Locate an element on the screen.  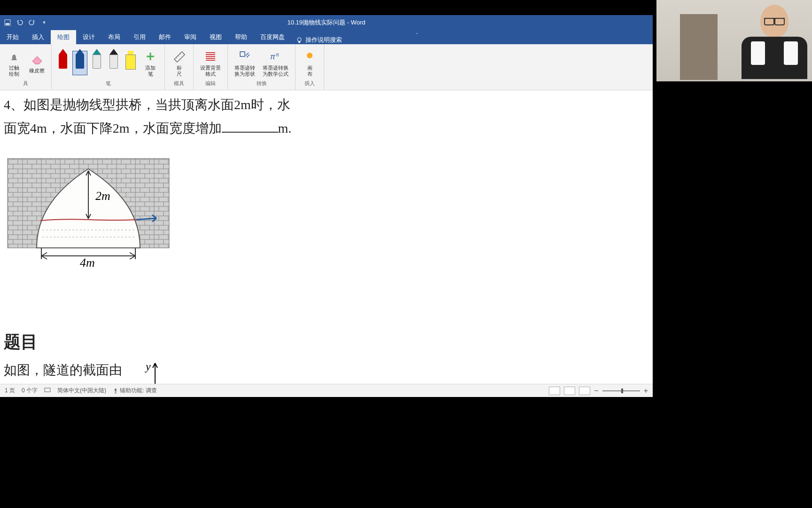
tab-draw: 绘图 is located at coordinates (63, 37).